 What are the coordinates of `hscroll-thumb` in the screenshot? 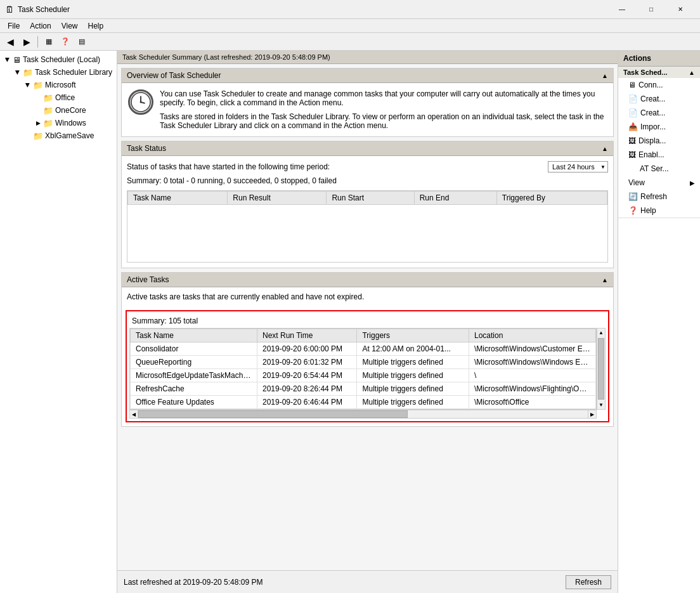 It's located at (273, 414).